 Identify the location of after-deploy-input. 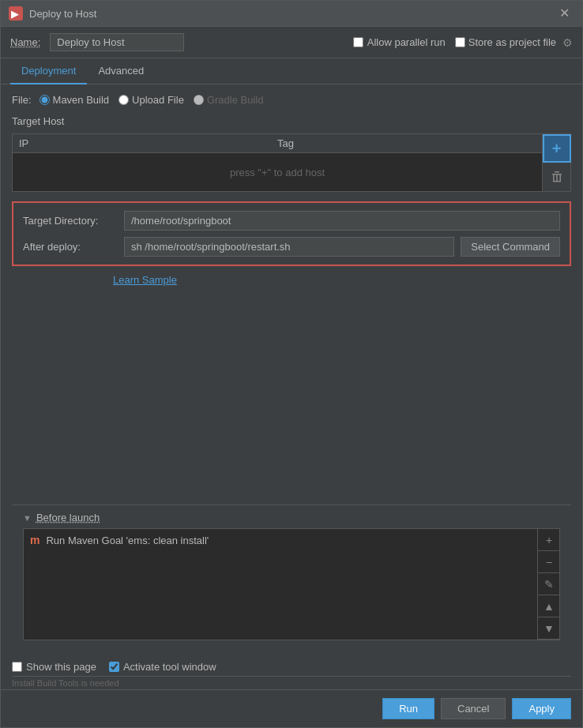
(289, 246).